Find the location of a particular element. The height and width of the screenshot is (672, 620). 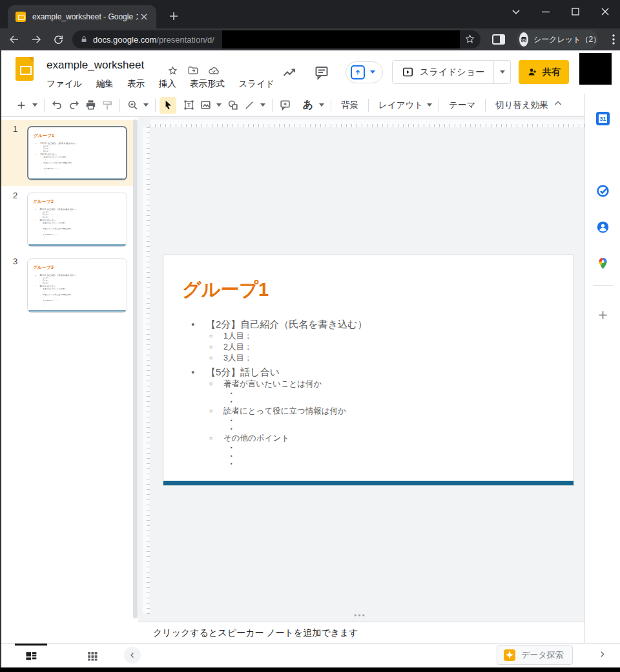

new-slide-caret is located at coordinates (35, 105).